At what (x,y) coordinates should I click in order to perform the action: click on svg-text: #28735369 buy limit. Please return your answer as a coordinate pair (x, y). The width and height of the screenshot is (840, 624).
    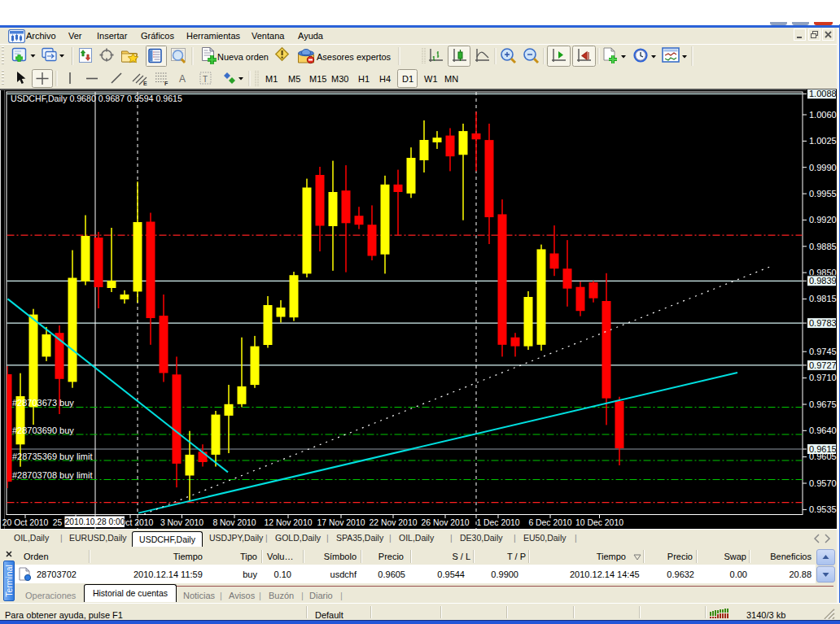
    Looking at the image, I should click on (52, 456).